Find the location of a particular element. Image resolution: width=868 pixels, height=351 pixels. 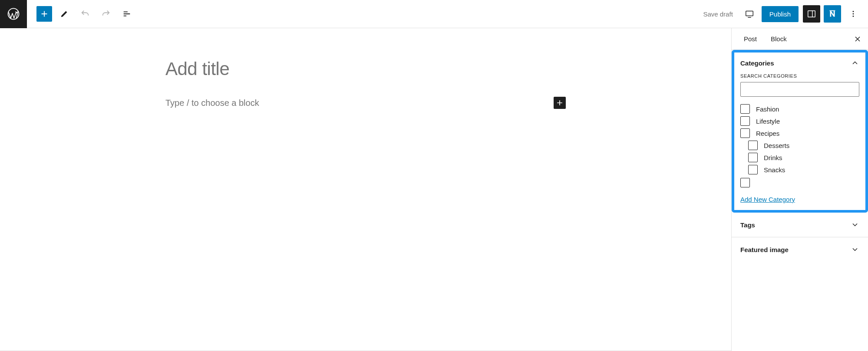

category-label: Drinks is located at coordinates (773, 158).